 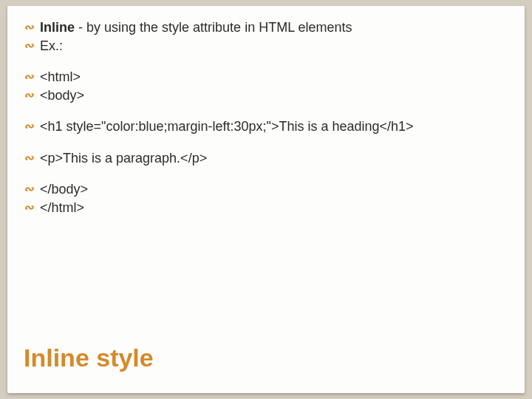 I want to click on bullet-text: <body>, so click(x=274, y=96).